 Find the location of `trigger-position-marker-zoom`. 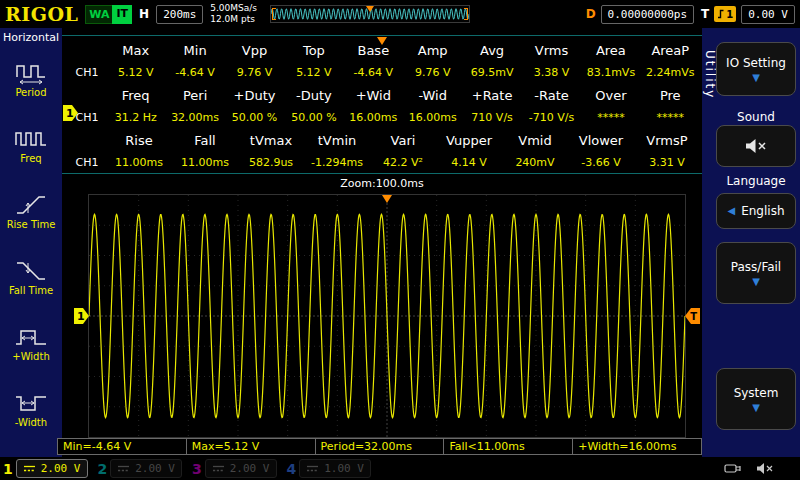

trigger-position-marker-zoom is located at coordinates (387, 199).